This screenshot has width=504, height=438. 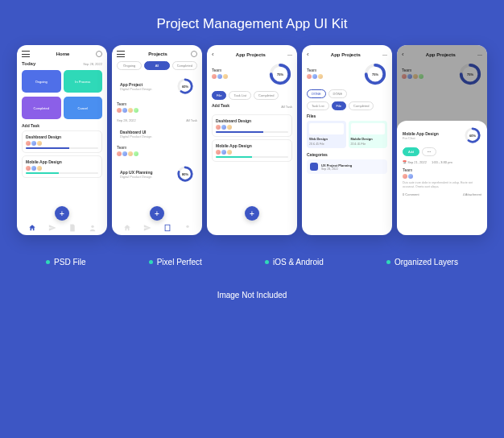 I want to click on project-row: Dashboard UIDigital Product Design, so click(x=157, y=134).